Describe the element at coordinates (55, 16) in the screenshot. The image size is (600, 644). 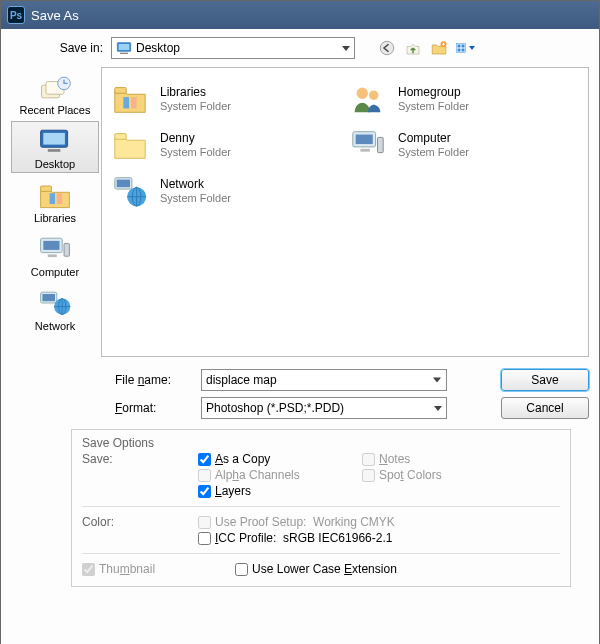
I see `window-title: Save As` at that location.